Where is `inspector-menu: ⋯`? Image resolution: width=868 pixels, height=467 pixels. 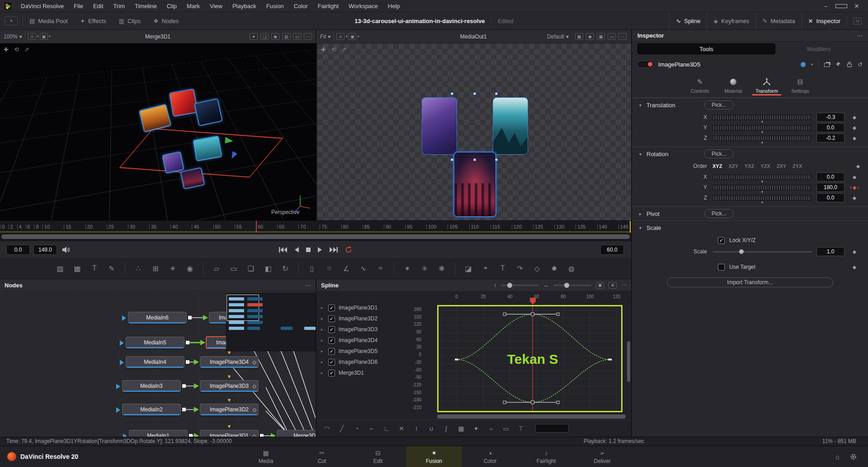
inspector-menu: ⋯ is located at coordinates (860, 35).